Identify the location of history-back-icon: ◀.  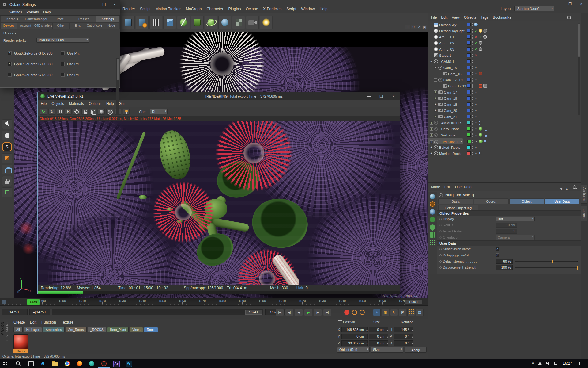
(562, 187).